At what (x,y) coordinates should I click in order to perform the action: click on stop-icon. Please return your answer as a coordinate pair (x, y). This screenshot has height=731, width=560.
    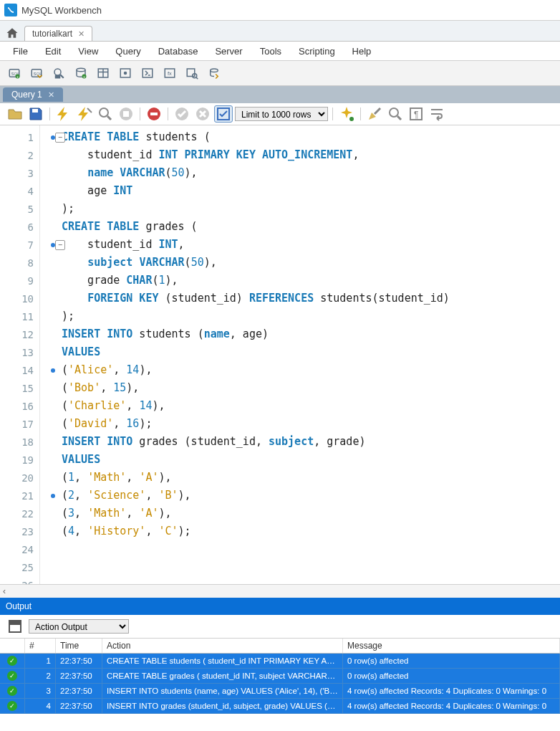
    Looking at the image, I should click on (126, 114).